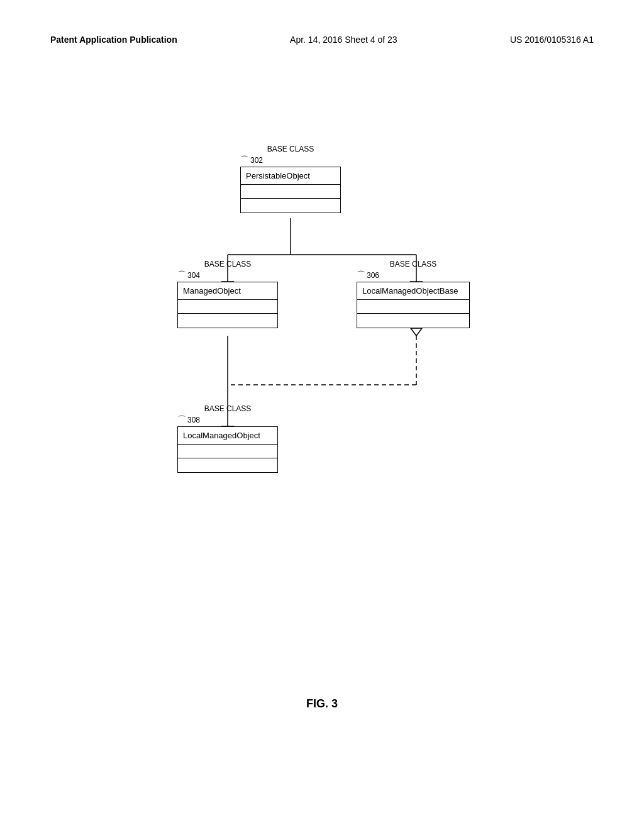  What do you see at coordinates (291, 206) in the screenshot?
I see `node-302-row2` at bounding box center [291, 206].